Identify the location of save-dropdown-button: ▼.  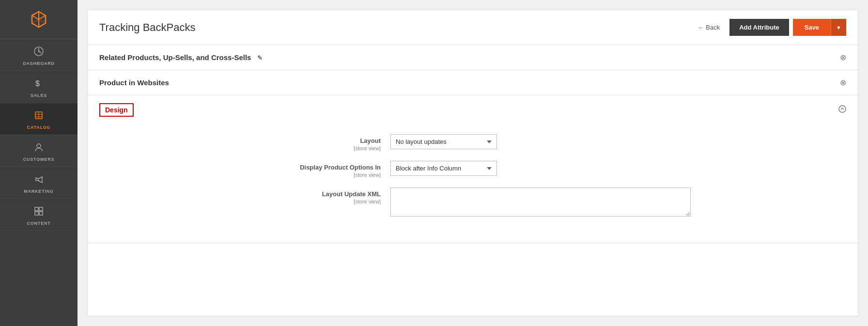
(838, 27).